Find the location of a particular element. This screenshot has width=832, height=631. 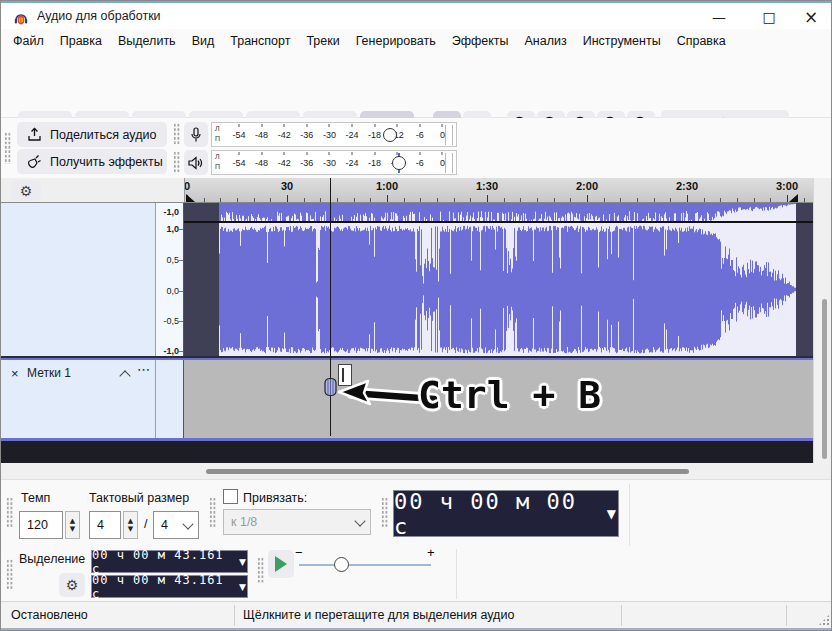

record-channel-labels: ЛП is located at coordinates (218, 134).